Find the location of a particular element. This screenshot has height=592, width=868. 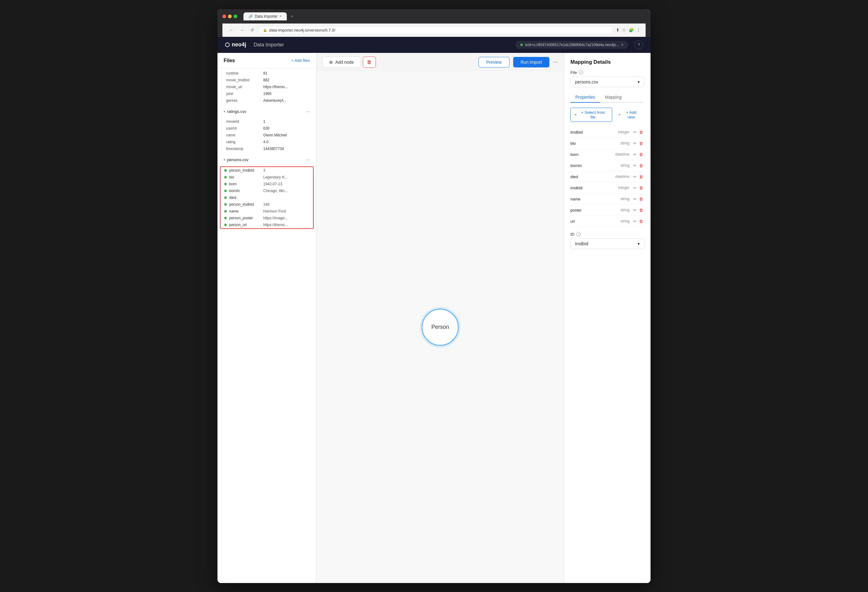

id-label: ID i is located at coordinates (607, 235).